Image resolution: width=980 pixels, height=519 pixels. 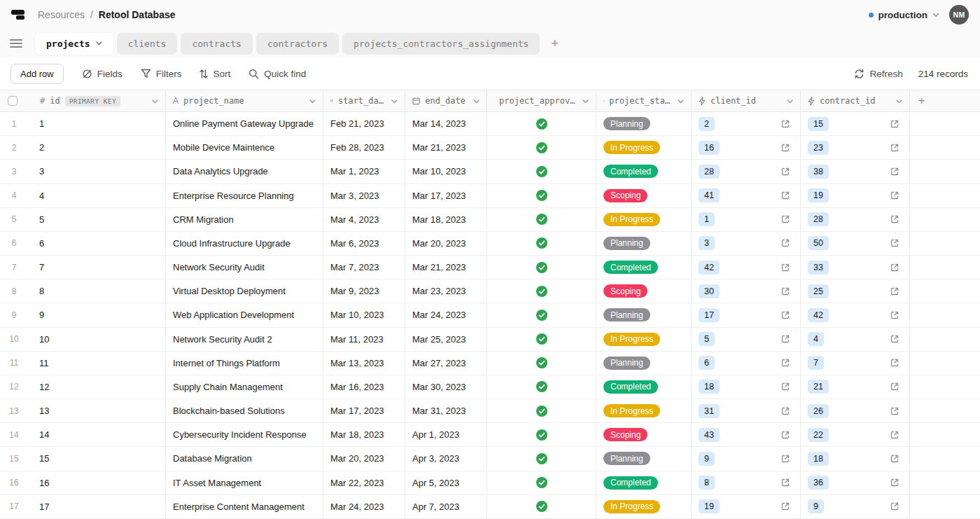 I want to click on contract-id-chip: 36, so click(x=818, y=483).